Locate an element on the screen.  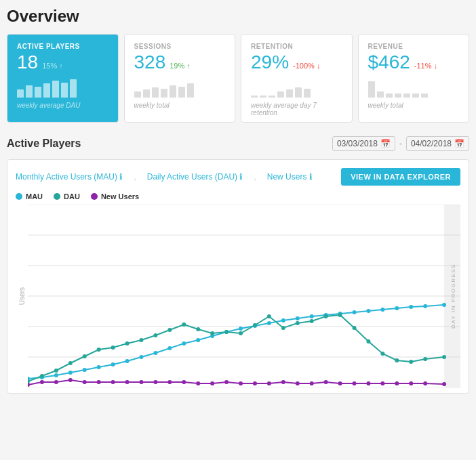
retention-bars is located at coordinates (297, 87).